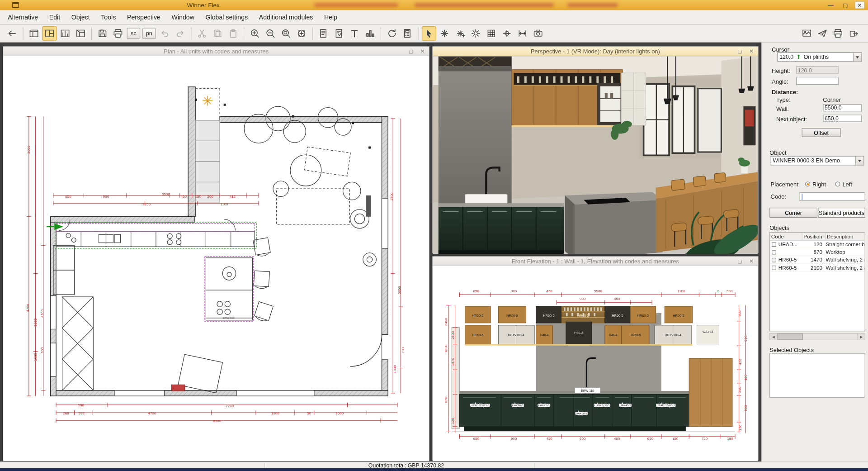 Image resolution: width=868 pixels, height=471 pixels. What do you see at coordinates (144, 17) in the screenshot?
I see `menu-item: Perspective` at bounding box center [144, 17].